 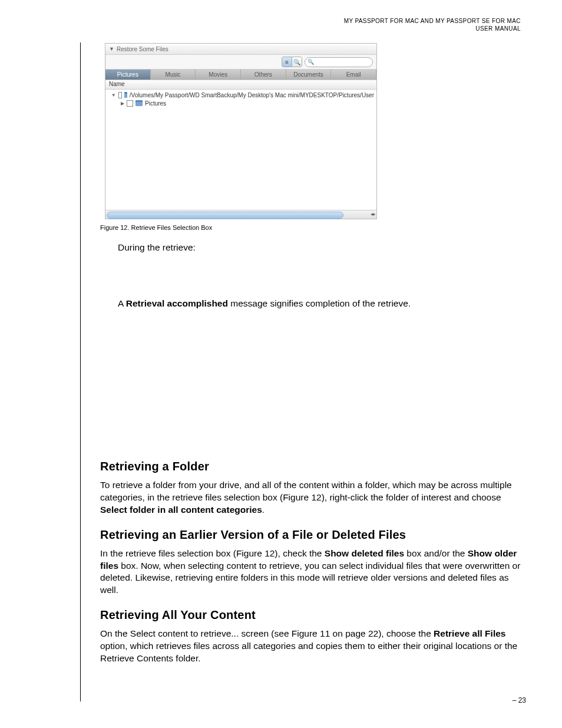 I want to click on text: To retrieve a folder from your drive, an…, so click(x=306, y=491).